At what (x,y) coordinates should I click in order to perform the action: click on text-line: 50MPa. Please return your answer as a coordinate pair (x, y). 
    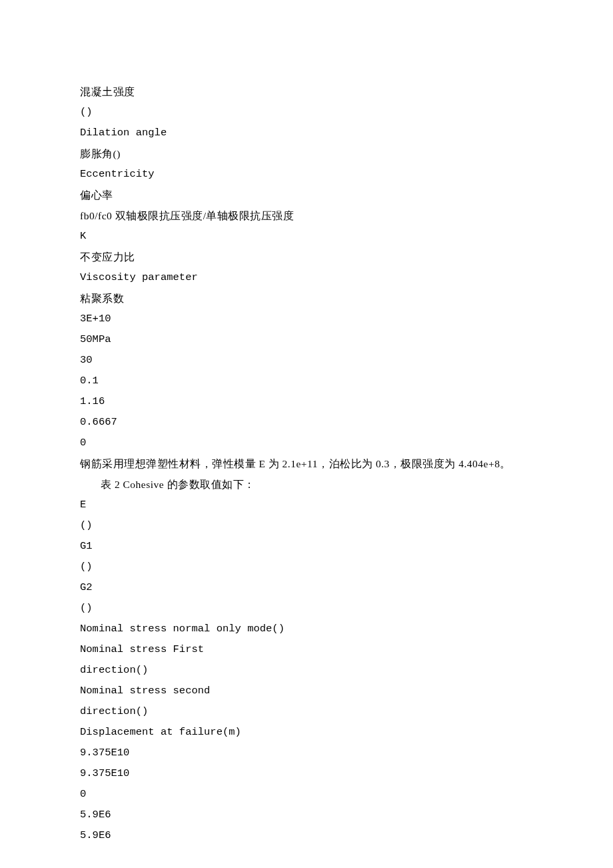
    Looking at the image, I should click on (306, 340).